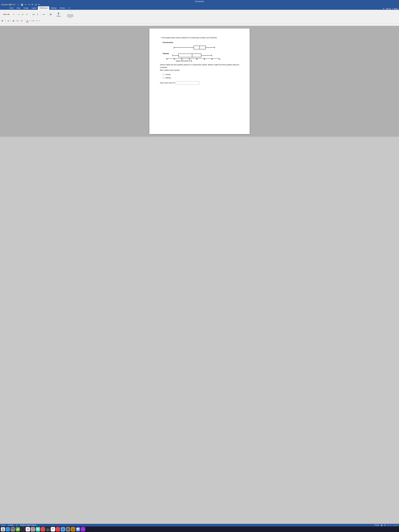 This screenshot has height=532, width=399. What do you see at coordinates (28, 529) in the screenshot?
I see `dock-photos: 🌸` at bounding box center [28, 529].